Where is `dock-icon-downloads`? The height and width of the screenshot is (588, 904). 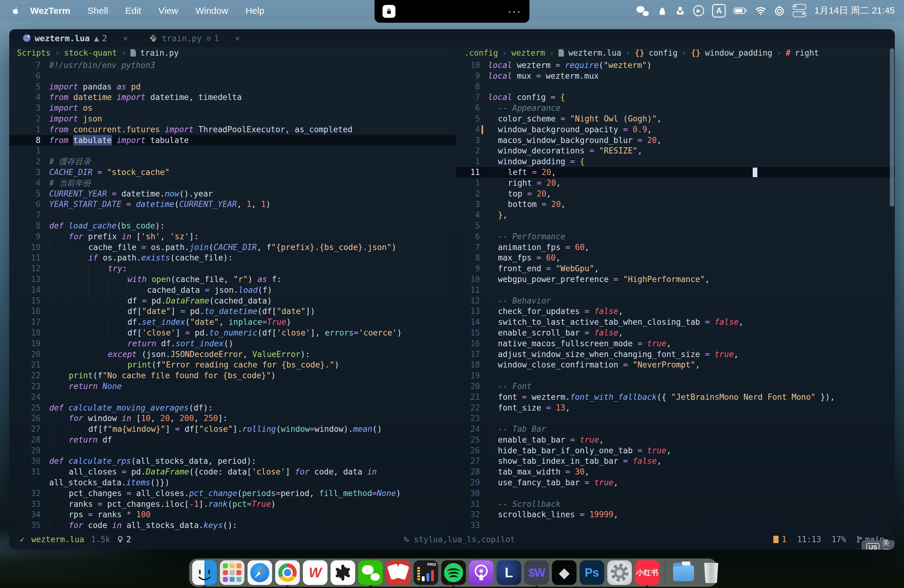
dock-icon-downloads is located at coordinates (684, 573).